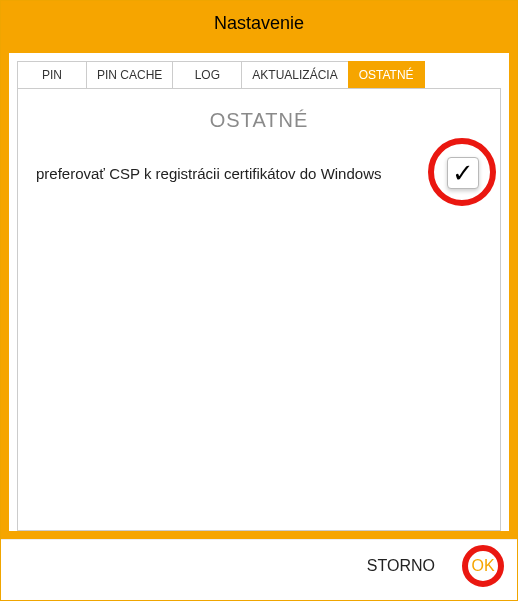 This screenshot has width=518, height=601. Describe the element at coordinates (259, 75) in the screenshot. I see `tabstrip: PIN PIN CACHE LOG AKTUALIZÁCIA OSTATNÉ` at that location.